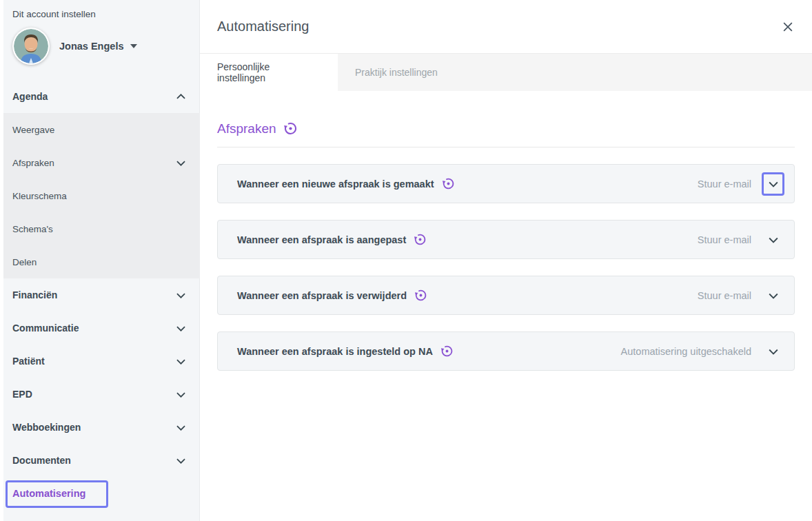 The height and width of the screenshot is (521, 812). What do you see at coordinates (506, 295) in the screenshot?
I see `rule-row-afspraak-verwijderd: Wanneer een afspraak is verwijderd Stuur…` at bounding box center [506, 295].